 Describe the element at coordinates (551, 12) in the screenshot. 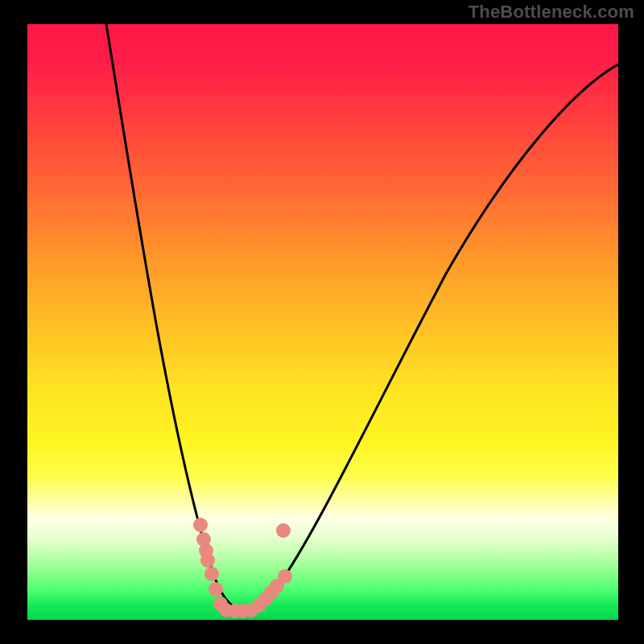

I see `watermark-text: TheBottleneck.com` at that location.